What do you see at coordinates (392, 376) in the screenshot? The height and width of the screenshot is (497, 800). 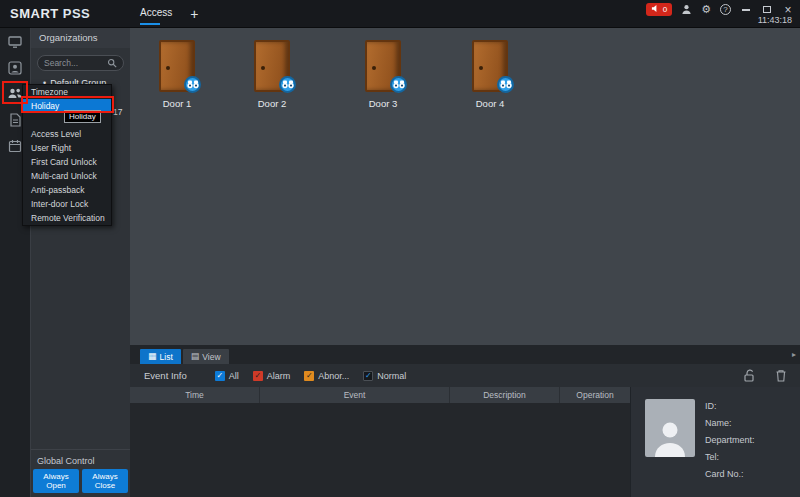 I see `filter-normal-label: Normal` at bounding box center [392, 376].